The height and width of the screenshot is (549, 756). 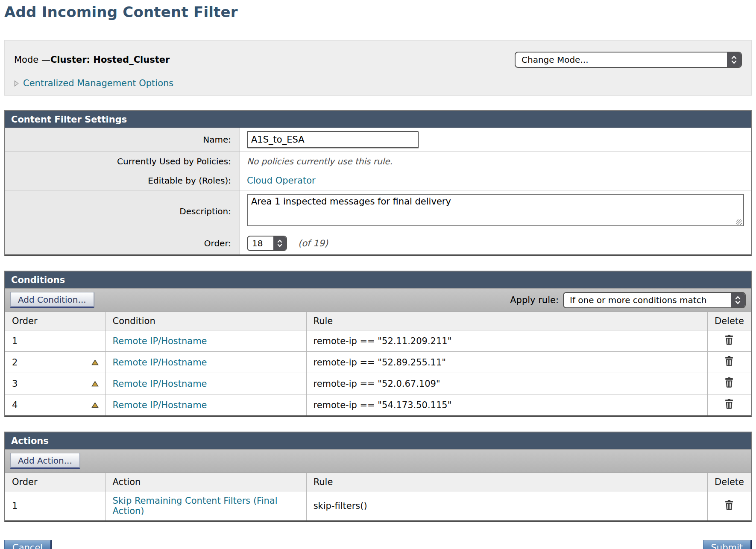 What do you see at coordinates (32, 60) in the screenshot?
I see `mode-label: Mode —` at bounding box center [32, 60].